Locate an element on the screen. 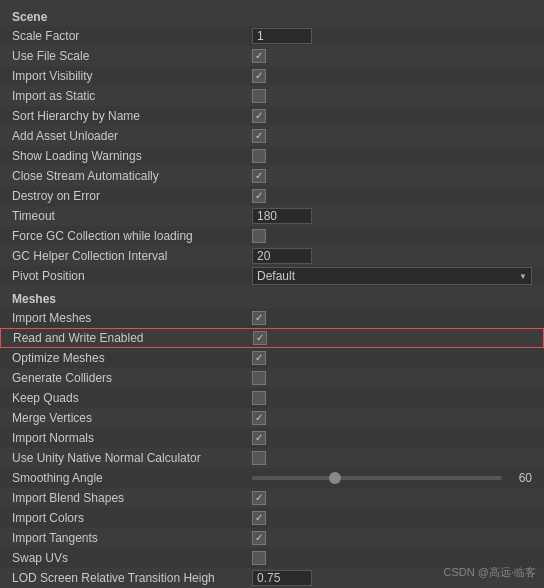 This screenshot has width=544, height=588. checkbox-use-file-scale is located at coordinates (259, 56).